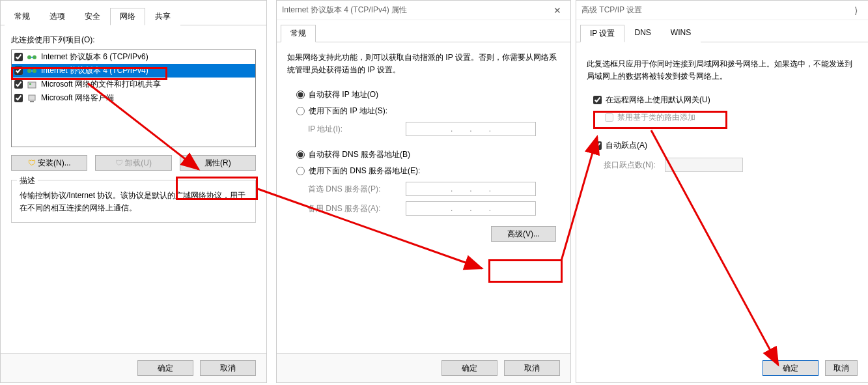 The image size is (868, 385). What do you see at coordinates (557, 10) in the screenshot?
I see `close-icon: ✕` at bounding box center [557, 10].